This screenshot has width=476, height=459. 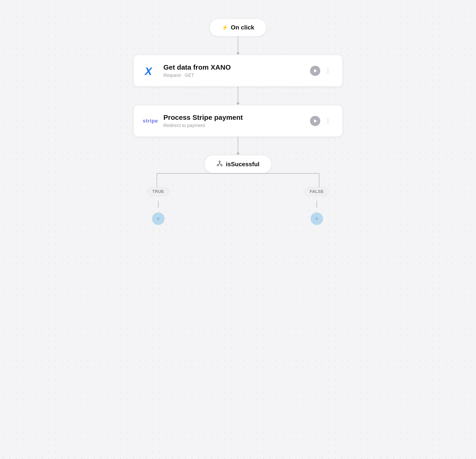 What do you see at coordinates (238, 71) in the screenshot?
I see `get-data-xano-card: X Get data from XANO Request · GET ⋮` at bounding box center [238, 71].